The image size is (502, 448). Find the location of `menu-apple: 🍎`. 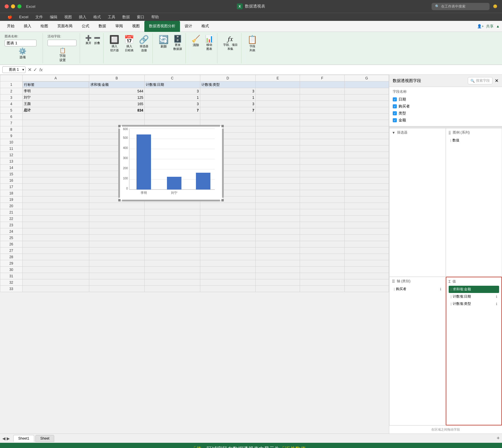

menu-apple: 🍎 is located at coordinates (10, 17).